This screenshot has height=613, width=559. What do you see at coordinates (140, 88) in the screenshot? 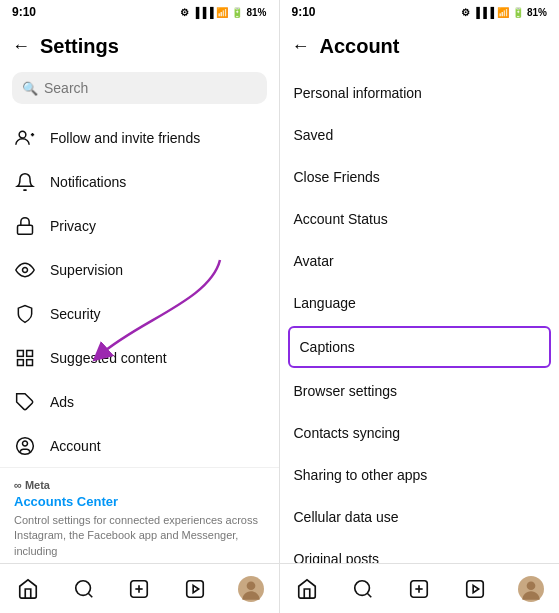
I see `search-bar: 🔍` at bounding box center [140, 88].